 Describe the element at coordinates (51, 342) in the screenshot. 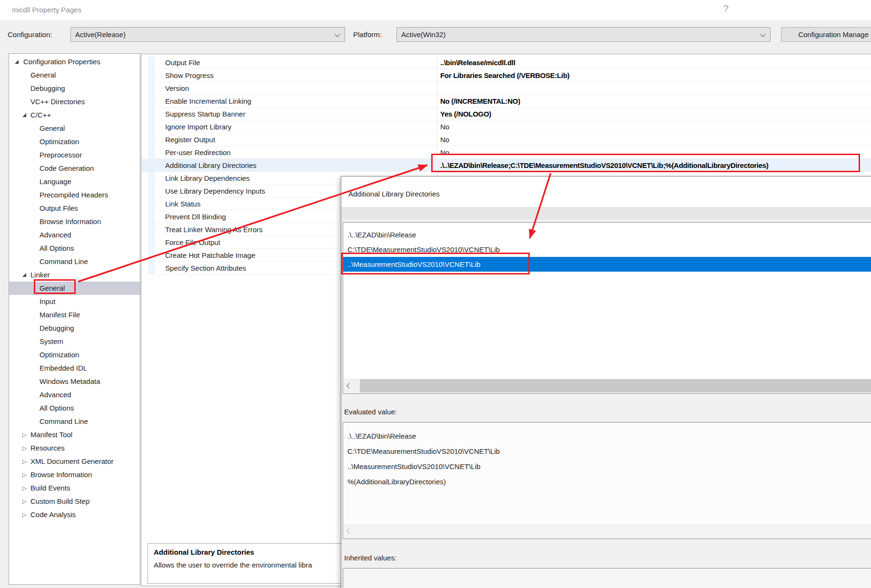

I see `tree-item-label: System` at that location.